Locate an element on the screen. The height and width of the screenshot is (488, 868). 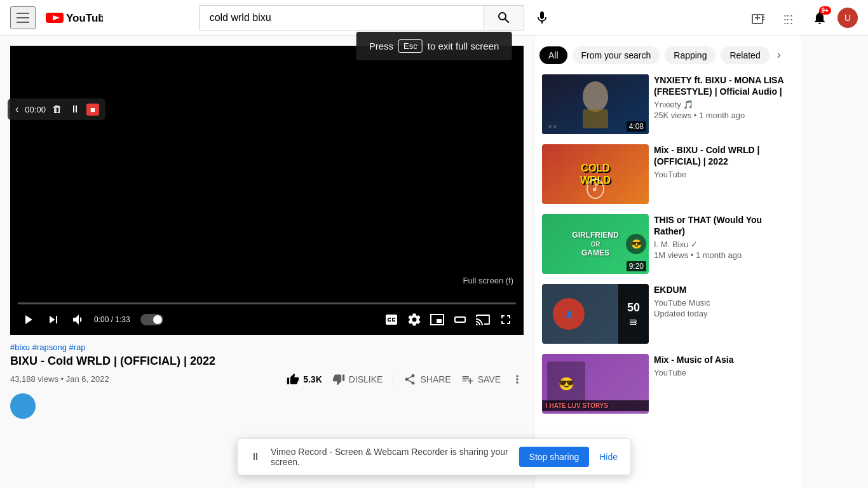
list-item: 😎 I HATE LUV STORYS Mix - Music of Asia … is located at coordinates (667, 384).